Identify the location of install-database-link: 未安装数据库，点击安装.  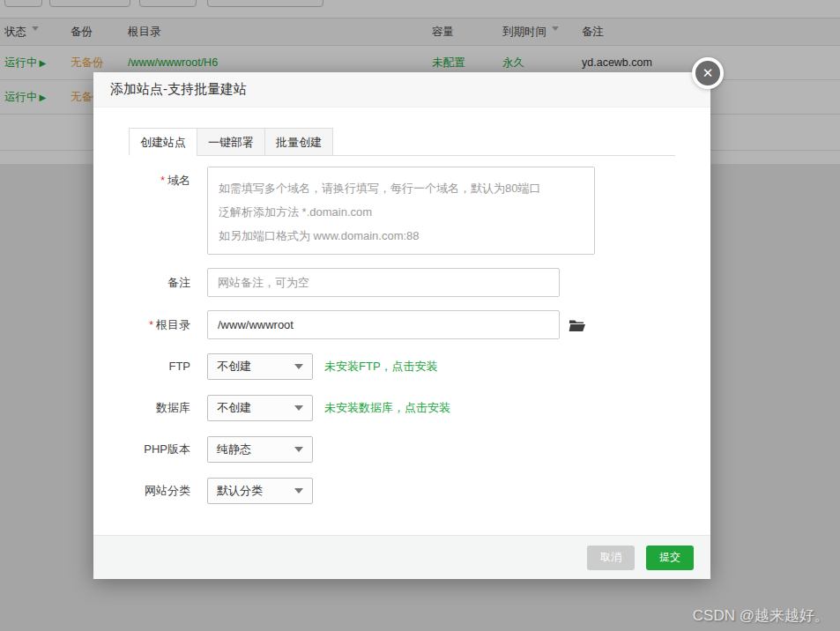
(388, 408).